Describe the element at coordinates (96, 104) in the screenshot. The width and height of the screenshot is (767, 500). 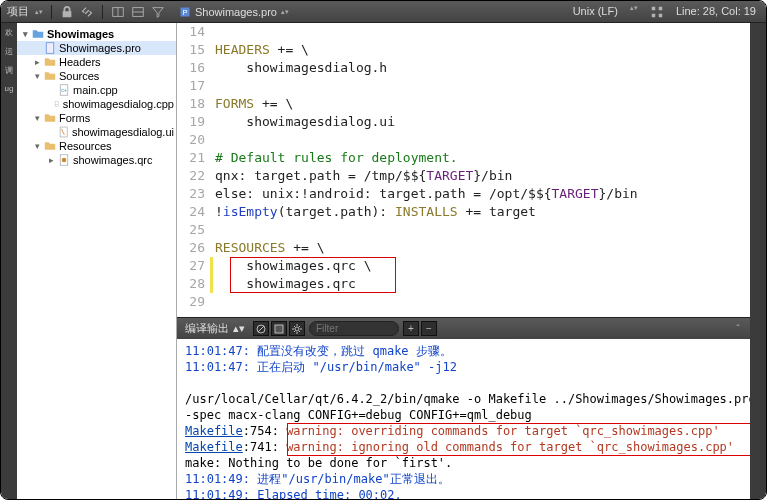
I see `tree-dialog-cpp: c+showimagesdialog.cpp` at that location.